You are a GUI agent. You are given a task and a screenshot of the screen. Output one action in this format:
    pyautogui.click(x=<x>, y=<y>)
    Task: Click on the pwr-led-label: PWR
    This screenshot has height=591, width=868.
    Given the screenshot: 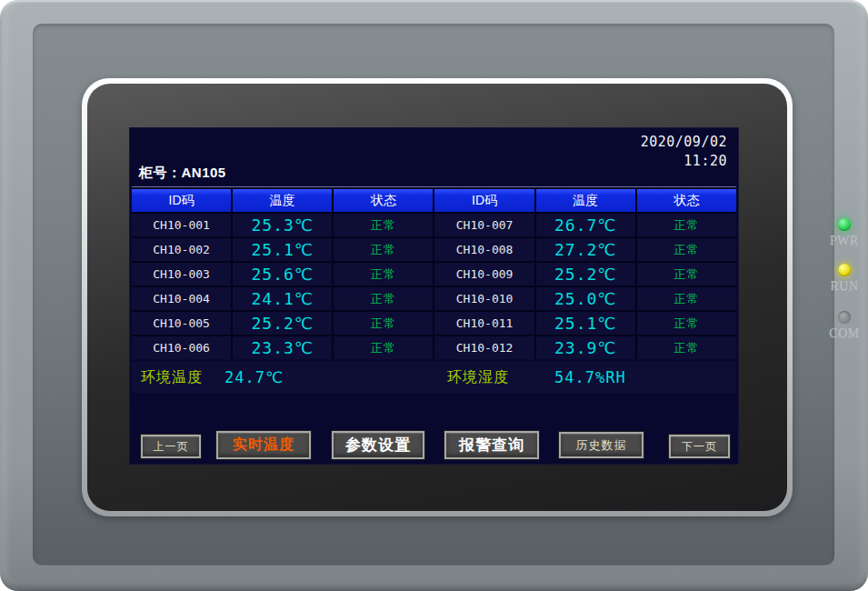 What is the action you would take?
    pyautogui.click(x=843, y=241)
    